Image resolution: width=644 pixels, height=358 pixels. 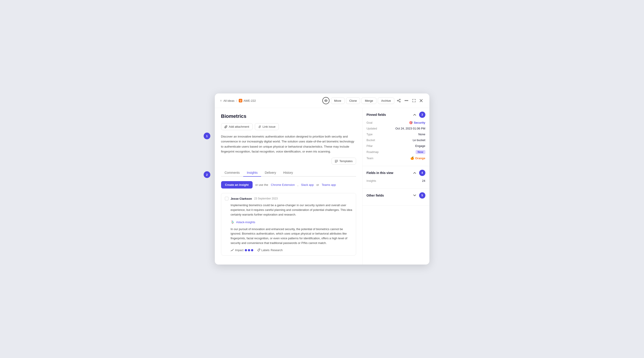 I want to click on team-value: 🍊 Orange, so click(x=418, y=158).